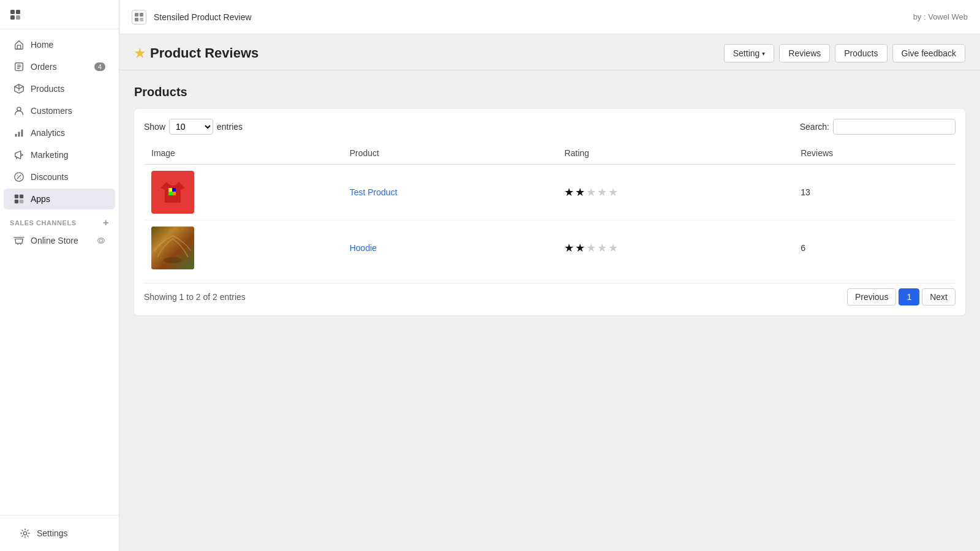 The image size is (980, 551). Describe the element at coordinates (363, 248) in the screenshot. I see `product-link: Hoodie` at that location.